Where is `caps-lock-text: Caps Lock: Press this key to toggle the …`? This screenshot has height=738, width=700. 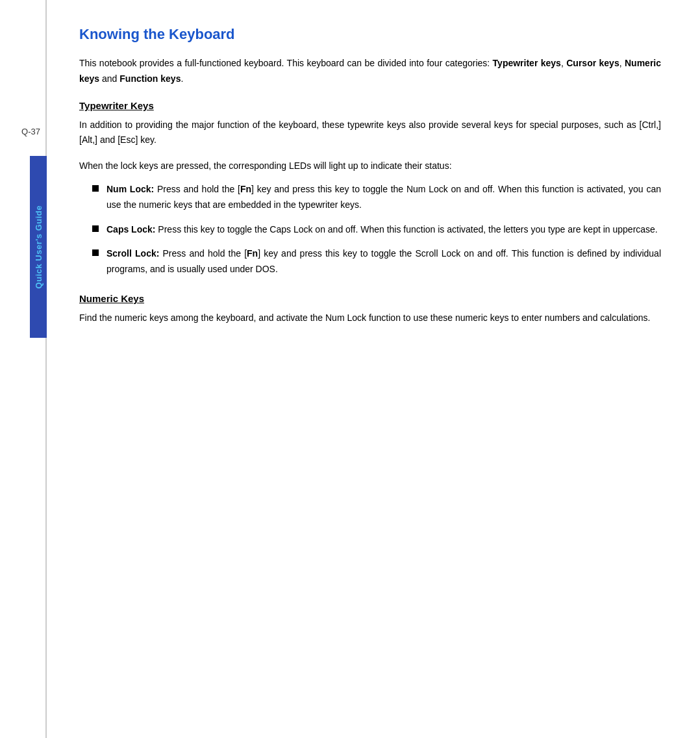
caps-lock-text: Caps Lock: Press this key to toggle the … is located at coordinates (384, 230).